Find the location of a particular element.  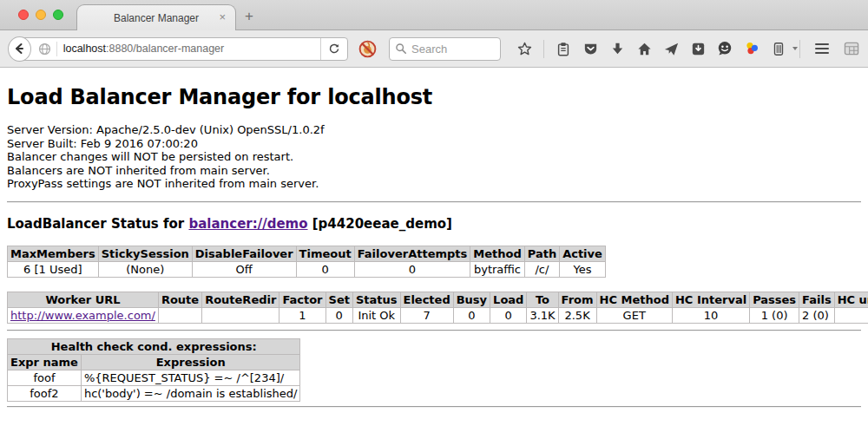

column-header: HC Interval is located at coordinates (710, 299).